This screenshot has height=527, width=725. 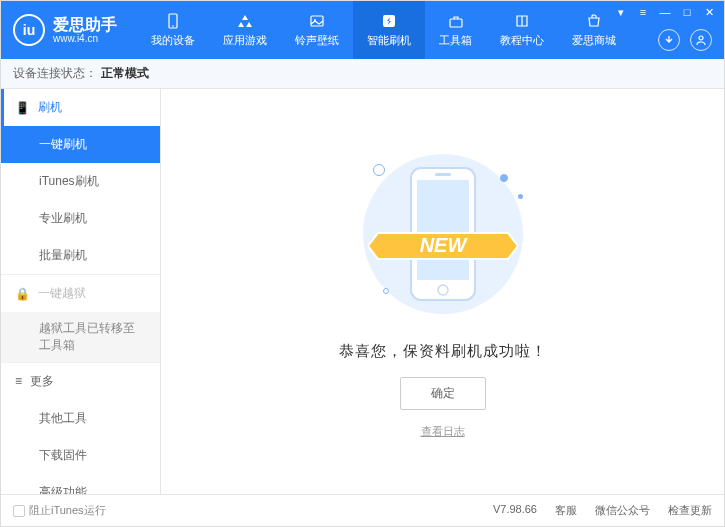 I want to click on sidebar-item-batch-flash: 批量刷机, so click(x=80, y=256).